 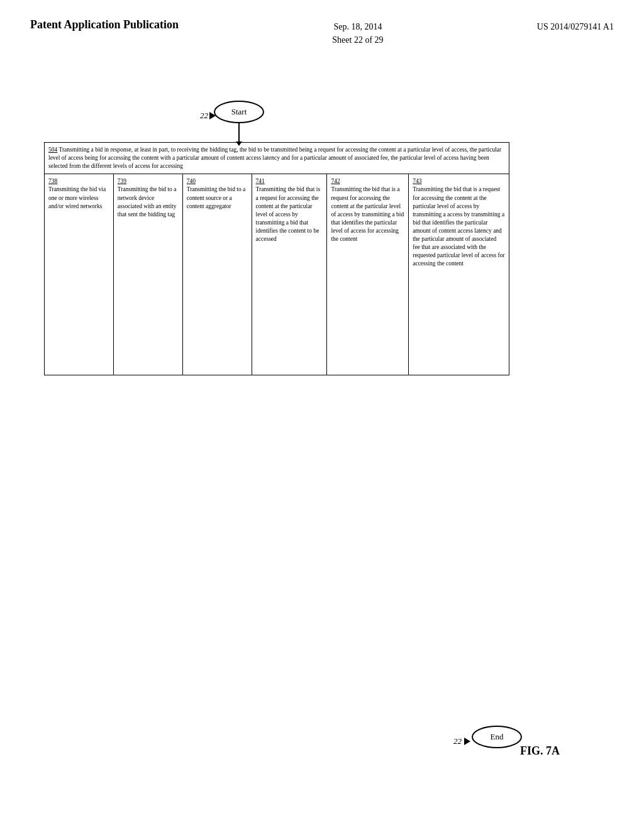 What do you see at coordinates (213, 116) in the screenshot?
I see `arrow-right-icon` at bounding box center [213, 116].